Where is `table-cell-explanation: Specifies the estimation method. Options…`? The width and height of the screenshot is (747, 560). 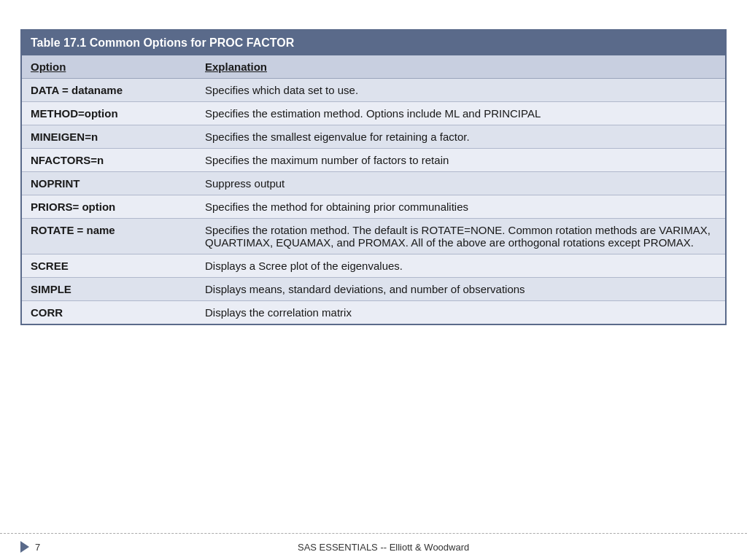 table-cell-explanation: Specifies the estimation method. Options… is located at coordinates (461, 114).